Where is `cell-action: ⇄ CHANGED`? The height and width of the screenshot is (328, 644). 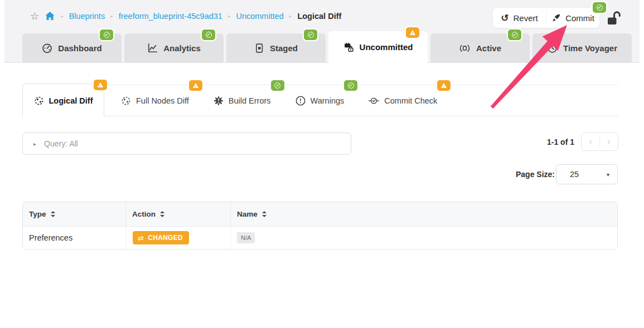 cell-action: ⇄ CHANGED is located at coordinates (178, 238).